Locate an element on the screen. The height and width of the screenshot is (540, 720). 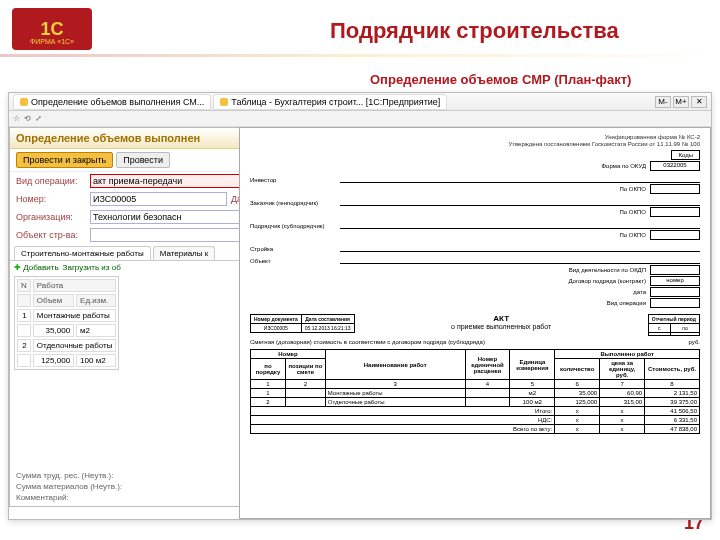
divider is located at coordinates (360, 56).